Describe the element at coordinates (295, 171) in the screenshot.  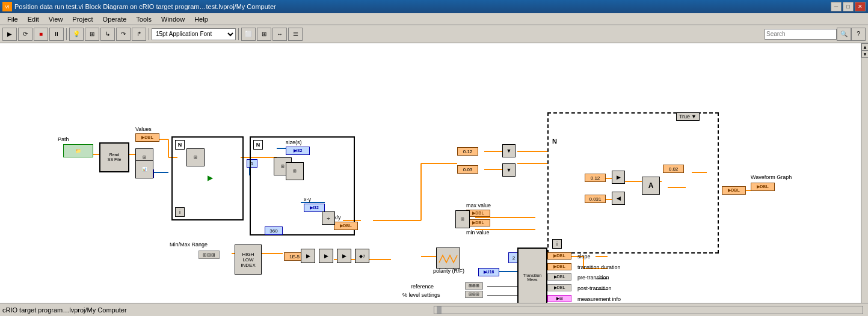
I see `array-block-2: ⊞` at that location.